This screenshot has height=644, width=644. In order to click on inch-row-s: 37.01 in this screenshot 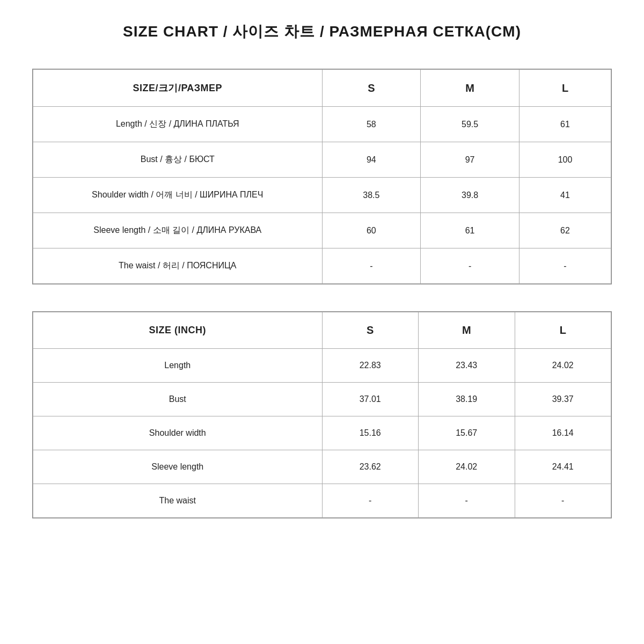, I will do `click(370, 399)`.